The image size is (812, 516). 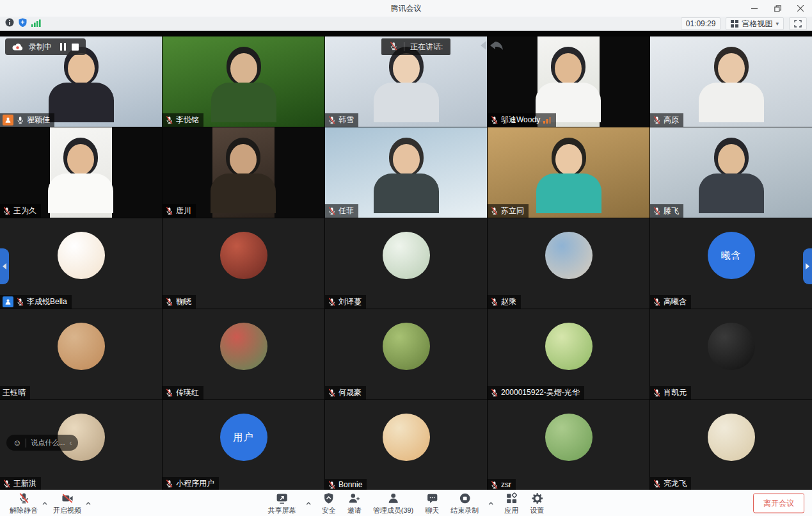 I want to click on prev-page-button, so click(x=4, y=266).